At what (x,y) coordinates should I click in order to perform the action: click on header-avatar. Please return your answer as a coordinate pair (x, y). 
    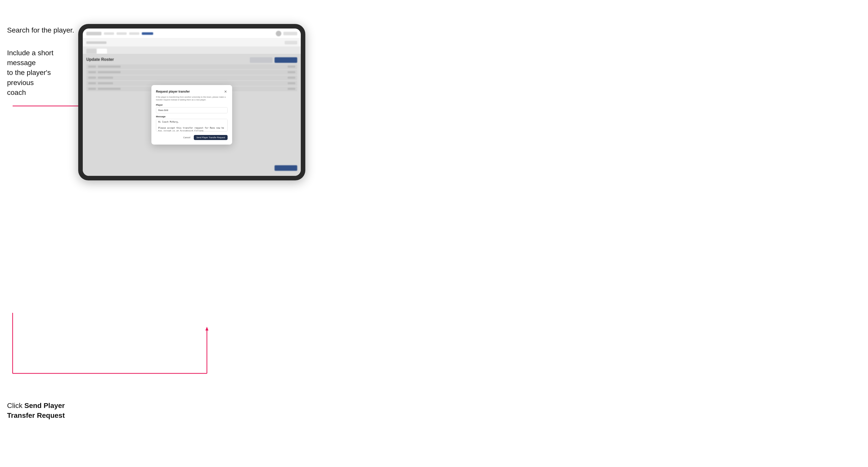
    Looking at the image, I should click on (278, 34).